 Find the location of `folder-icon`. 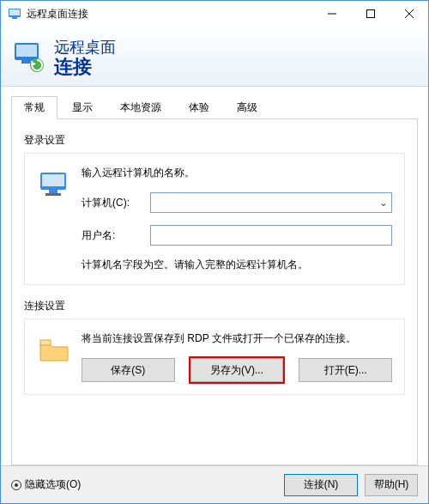

folder-icon is located at coordinates (54, 350).